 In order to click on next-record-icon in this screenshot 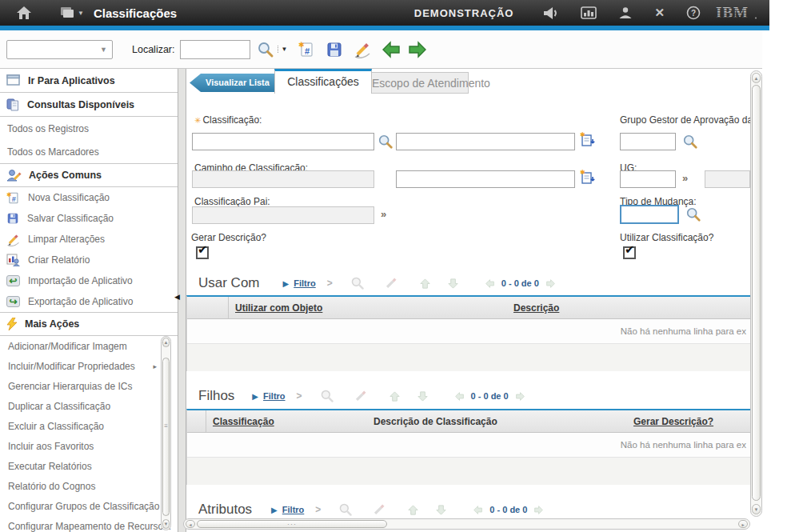, I will do `click(417, 50)`.